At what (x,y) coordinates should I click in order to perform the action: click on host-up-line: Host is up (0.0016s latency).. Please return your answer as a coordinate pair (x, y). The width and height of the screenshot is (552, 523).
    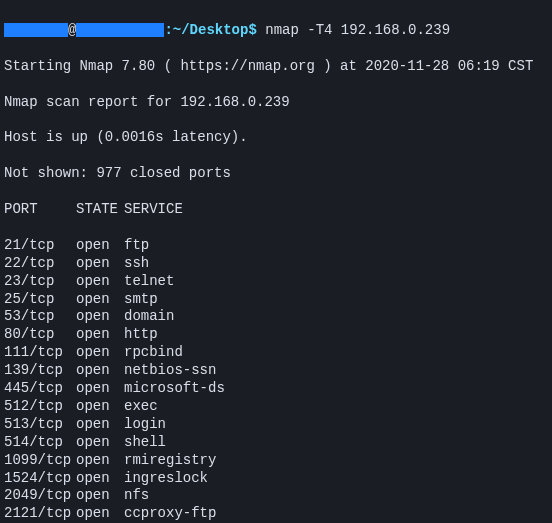
    Looking at the image, I should click on (276, 138).